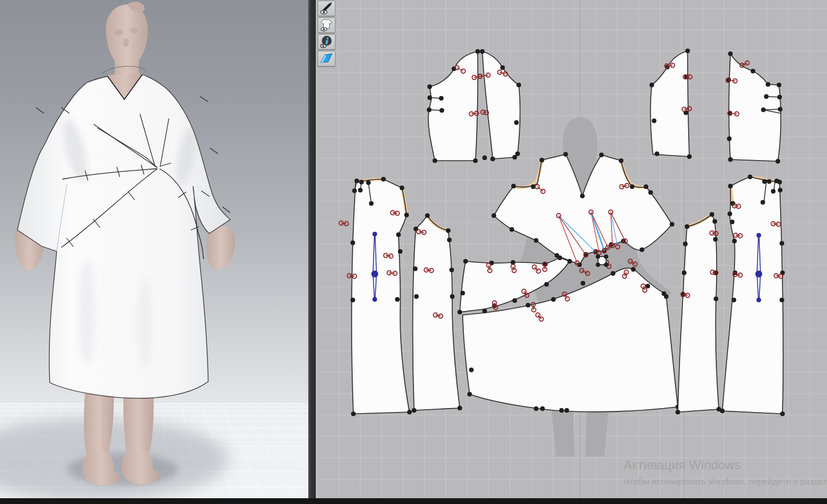  What do you see at coordinates (326, 8) in the screenshot?
I see `show-seam-tool-button` at bounding box center [326, 8].